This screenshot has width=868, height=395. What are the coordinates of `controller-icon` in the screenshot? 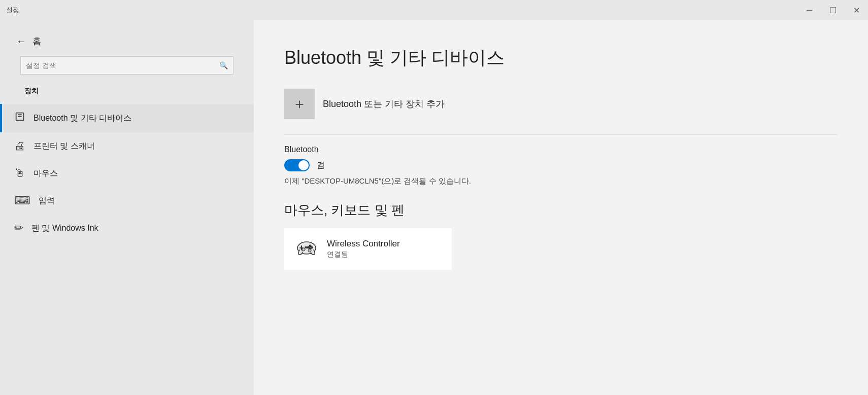 It's located at (307, 249).